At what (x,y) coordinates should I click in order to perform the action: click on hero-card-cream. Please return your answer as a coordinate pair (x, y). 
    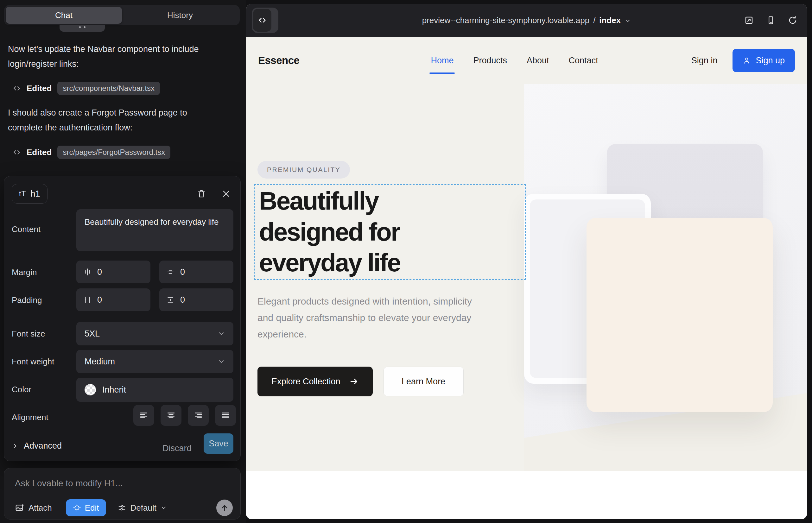
    Looking at the image, I should click on (679, 315).